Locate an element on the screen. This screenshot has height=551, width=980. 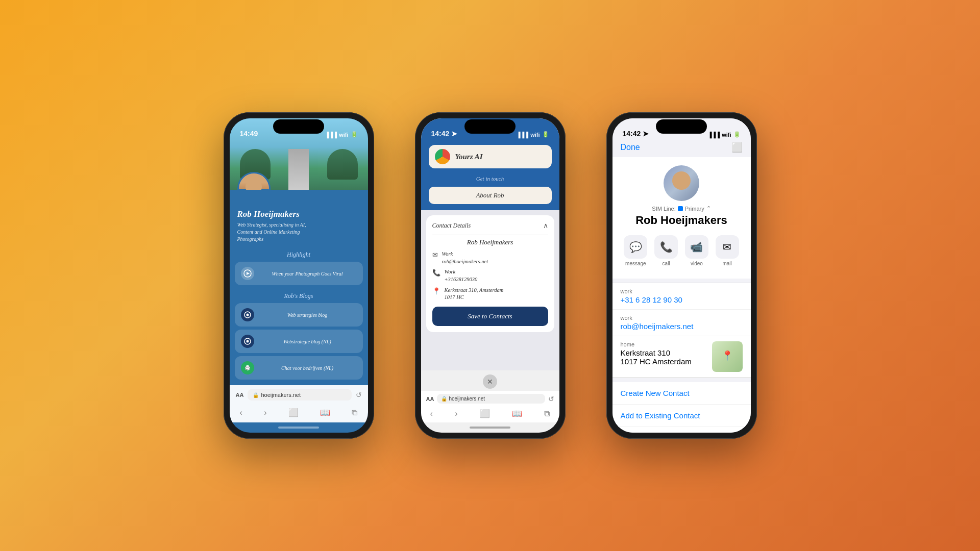
contact-header: Contact Details ∧ is located at coordinates (490, 226).